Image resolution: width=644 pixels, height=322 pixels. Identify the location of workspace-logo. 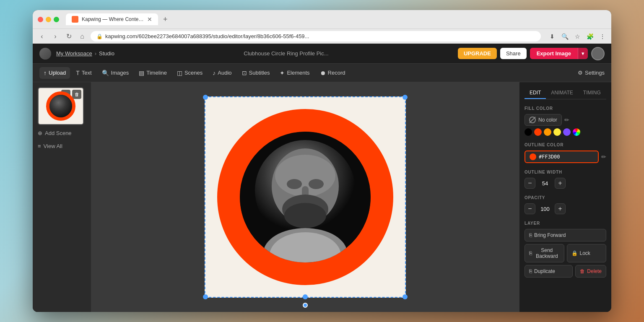
(45, 54).